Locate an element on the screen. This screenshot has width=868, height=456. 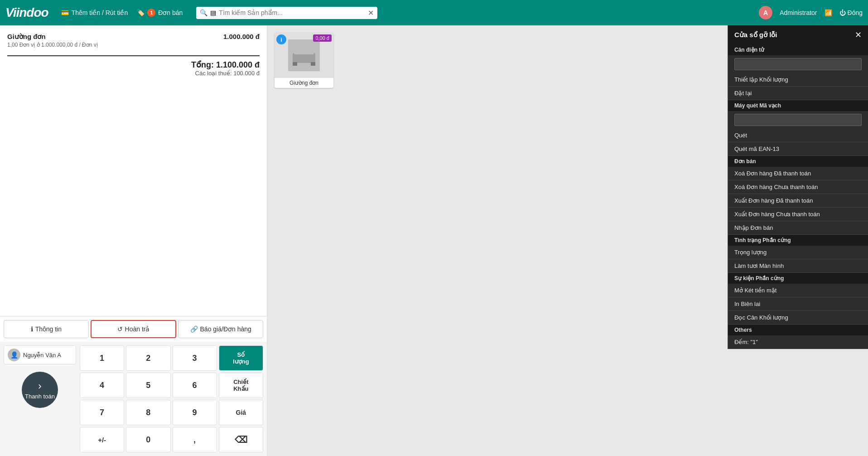
debug-item-count: Đếm: "1" is located at coordinates (798, 342).